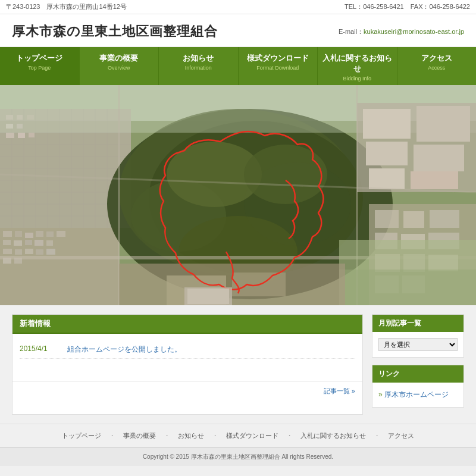 This screenshot has height=476, width=476. I want to click on nav-item-top: トップページ Top Page, so click(40, 66).